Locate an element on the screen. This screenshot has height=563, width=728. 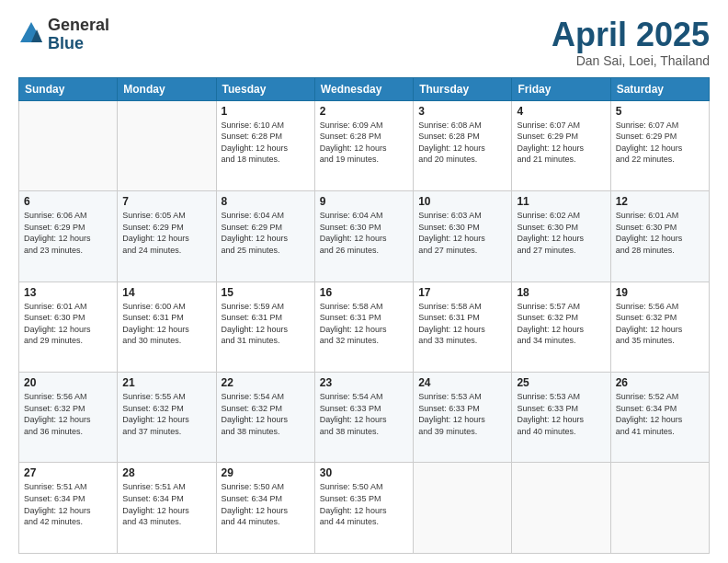
calendar-header-wednesday: Wednesday is located at coordinates (364, 88).